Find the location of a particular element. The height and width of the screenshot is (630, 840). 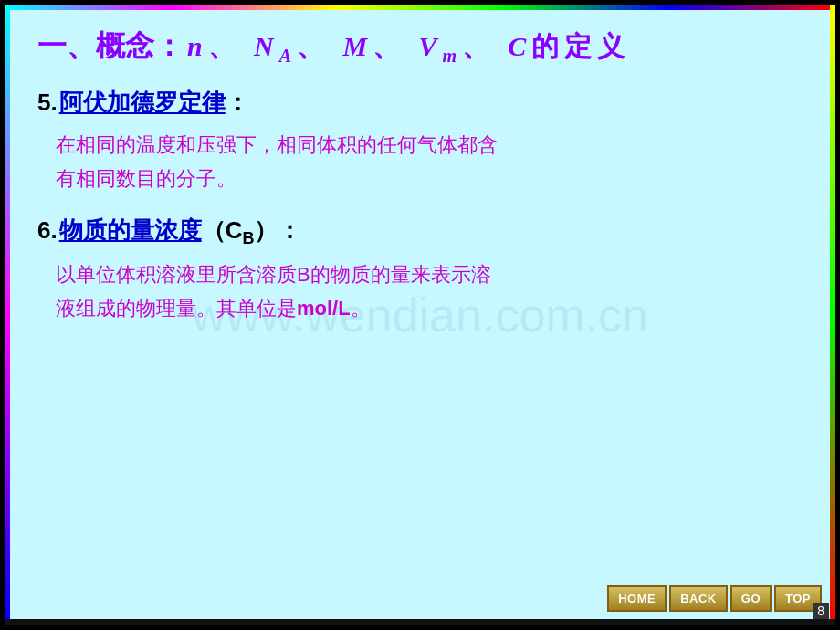

section-5-colon: ： is located at coordinates (237, 102).